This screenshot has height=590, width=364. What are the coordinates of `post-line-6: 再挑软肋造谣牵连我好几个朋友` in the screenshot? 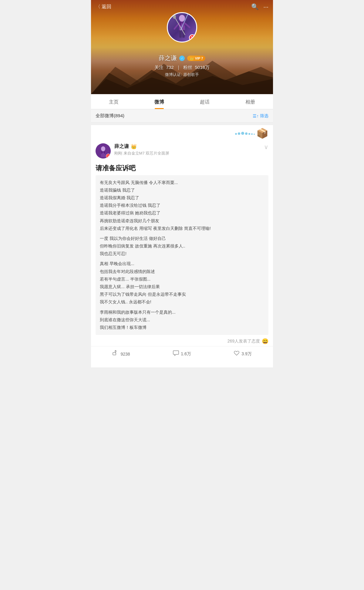 It's located at (182, 221).